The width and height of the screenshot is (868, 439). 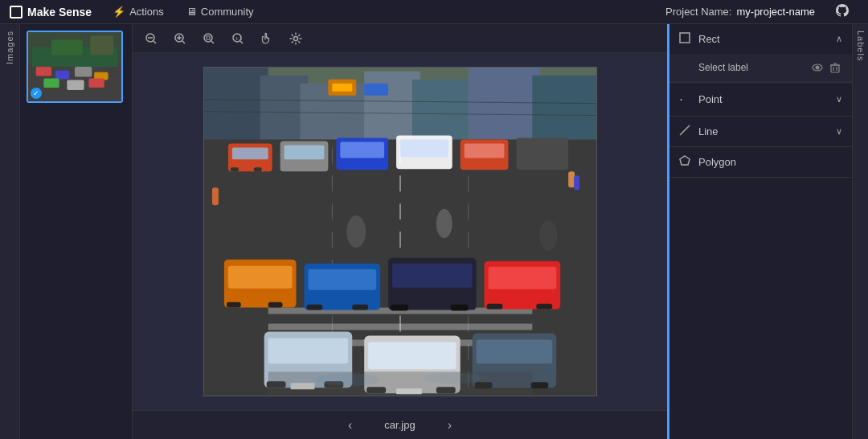 What do you see at coordinates (698, 11) in the screenshot?
I see `project-label: Project Name:` at bounding box center [698, 11].